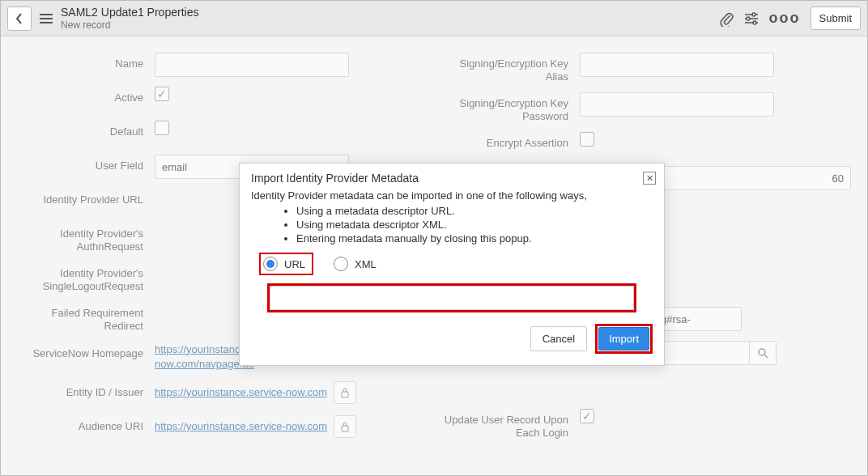 This screenshot has height=476, width=868. I want to click on import-button: Import, so click(623, 338).